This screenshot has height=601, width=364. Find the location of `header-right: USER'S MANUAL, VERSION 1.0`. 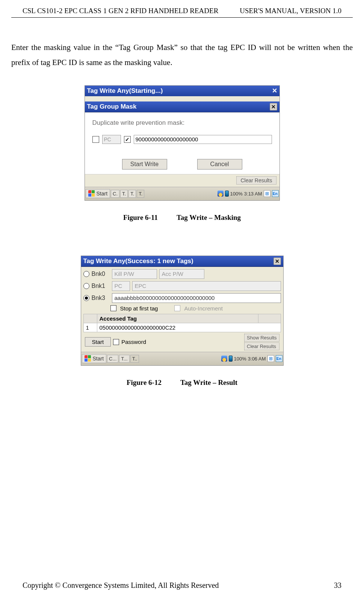

header-right: USER'S MANUAL, VERSION 1.0 is located at coordinates (291, 11).